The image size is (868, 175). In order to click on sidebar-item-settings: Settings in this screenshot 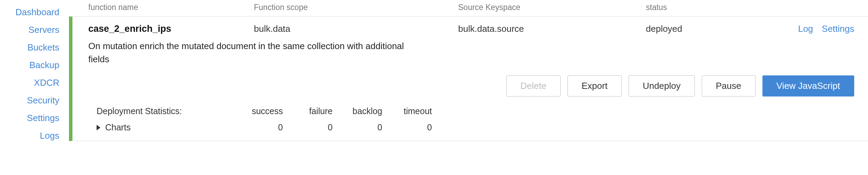, I will do `click(34, 118)`.